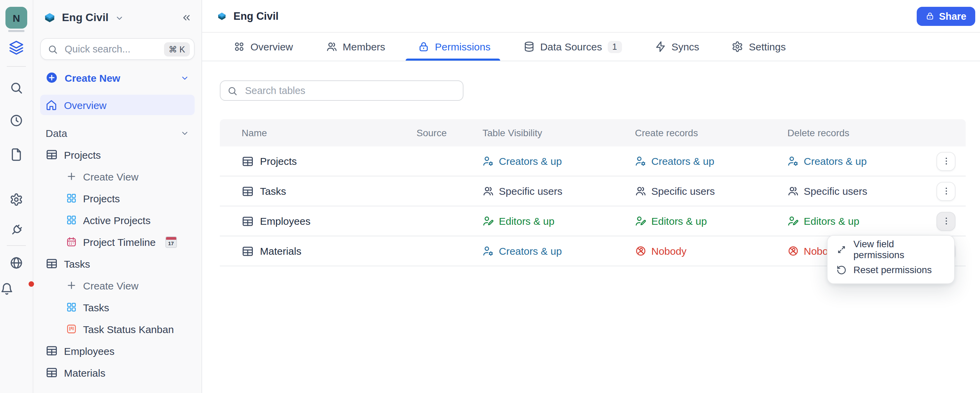 The width and height of the screenshot is (980, 393). Describe the element at coordinates (119, 242) in the screenshot. I see `tree-item-label: Project Timeline` at that location.